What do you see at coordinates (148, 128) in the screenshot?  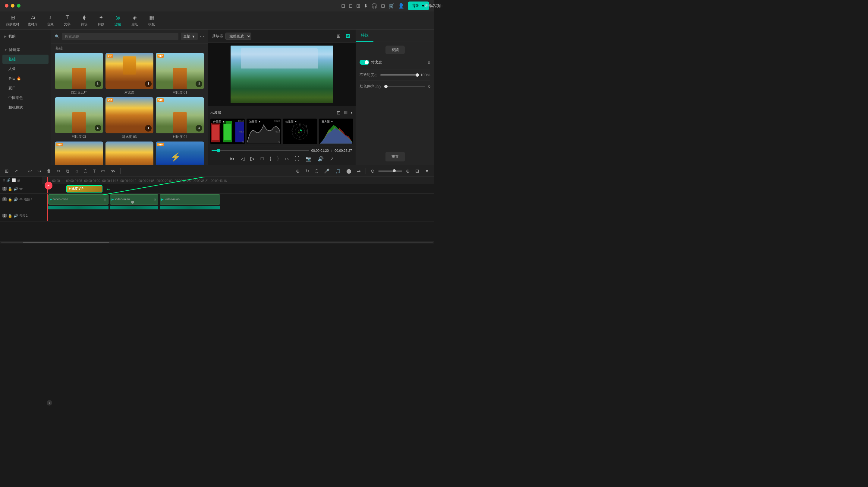 I see `download-icon-4: ⬇` at bounding box center [148, 128].